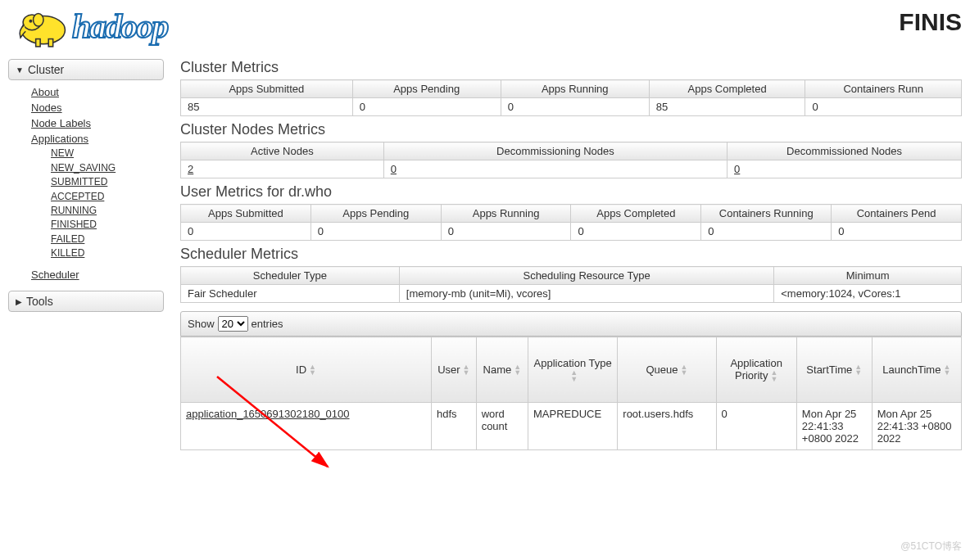  What do you see at coordinates (571, 67) in the screenshot?
I see `section-title-cluster-metrics: Cluster Metrics` at bounding box center [571, 67].